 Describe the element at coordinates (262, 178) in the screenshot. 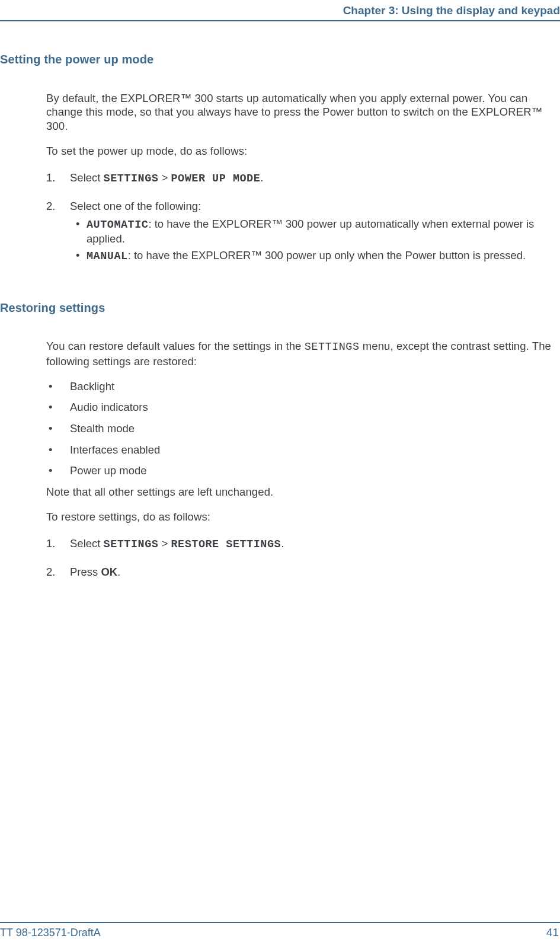

I see `step1-tail: .` at that location.